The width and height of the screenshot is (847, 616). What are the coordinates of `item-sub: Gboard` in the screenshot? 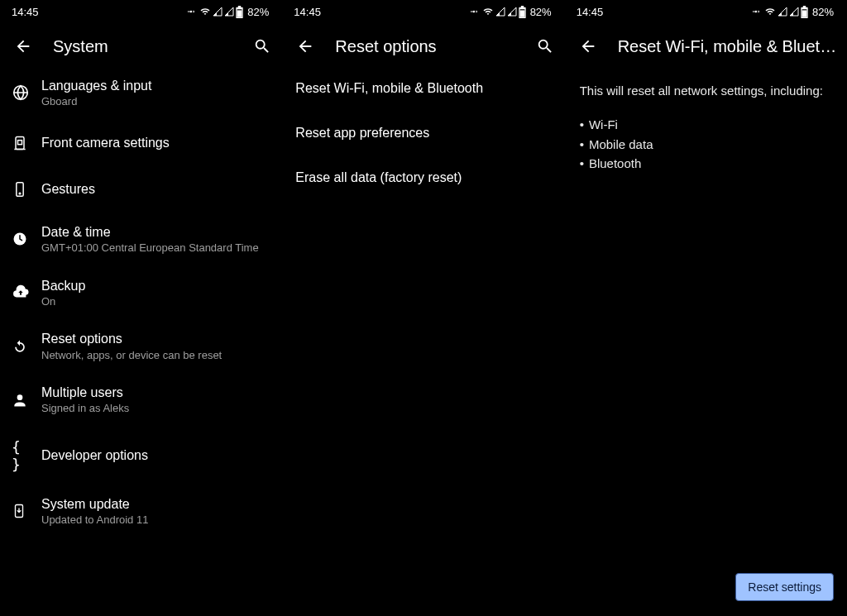 It's located at (96, 102).